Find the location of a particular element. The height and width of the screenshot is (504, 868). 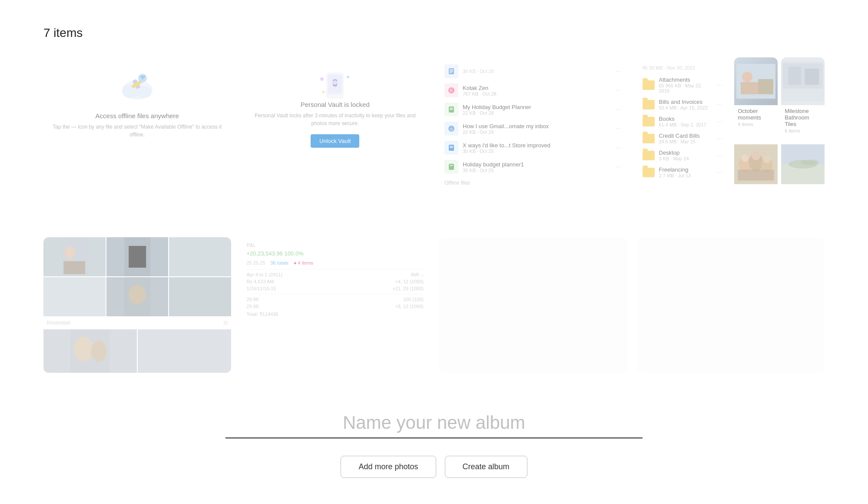

file-meta: 30 KB · Oct 25 is located at coordinates (537, 151).